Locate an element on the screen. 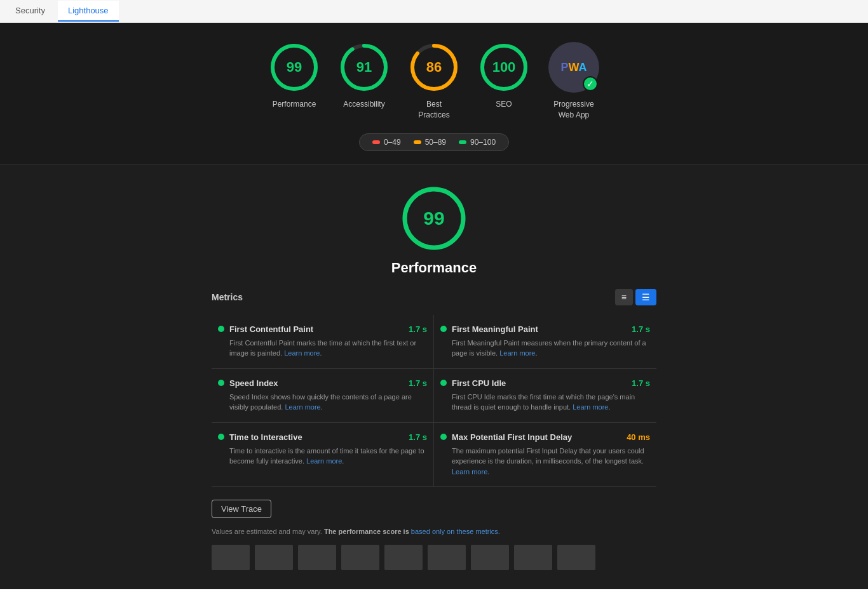 Image resolution: width=868 pixels, height=600 pixels. metric-mpfid-header: Max Potential First Input Delay 40 ms is located at coordinates (545, 437).